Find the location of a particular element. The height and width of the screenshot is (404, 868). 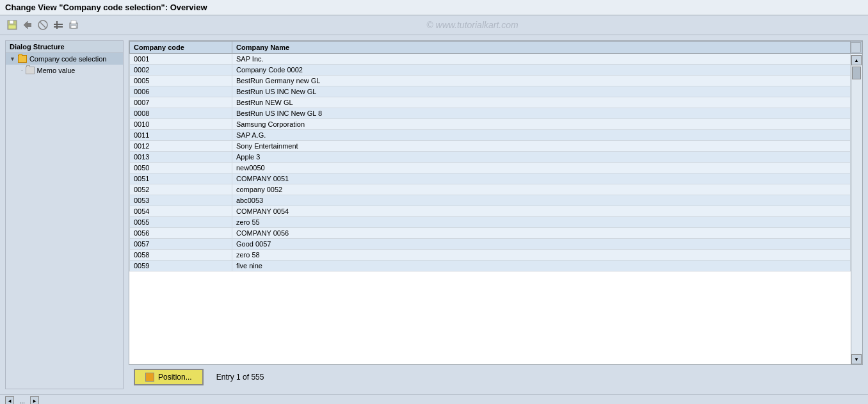

status-bar: ◄ ... ► is located at coordinates (434, 400).